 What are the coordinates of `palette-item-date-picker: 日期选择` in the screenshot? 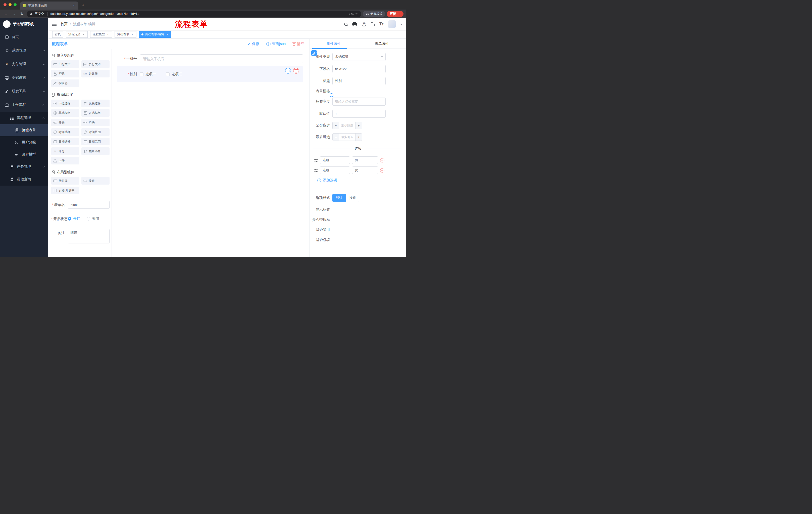 It's located at (65, 142).